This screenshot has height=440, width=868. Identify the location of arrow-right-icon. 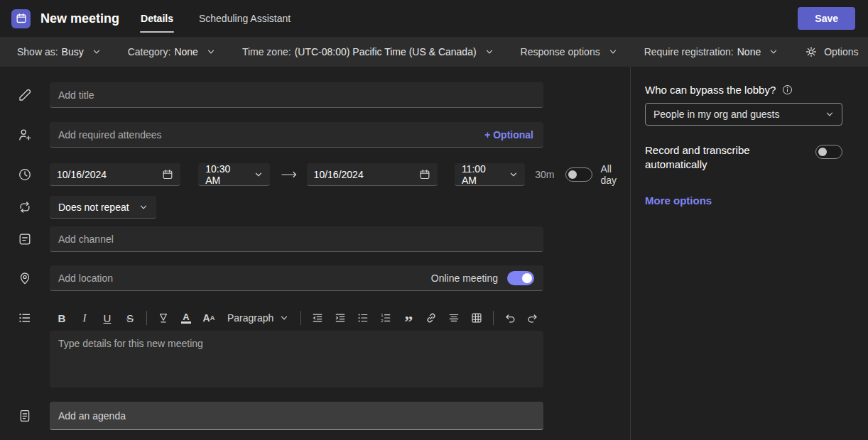
(289, 175).